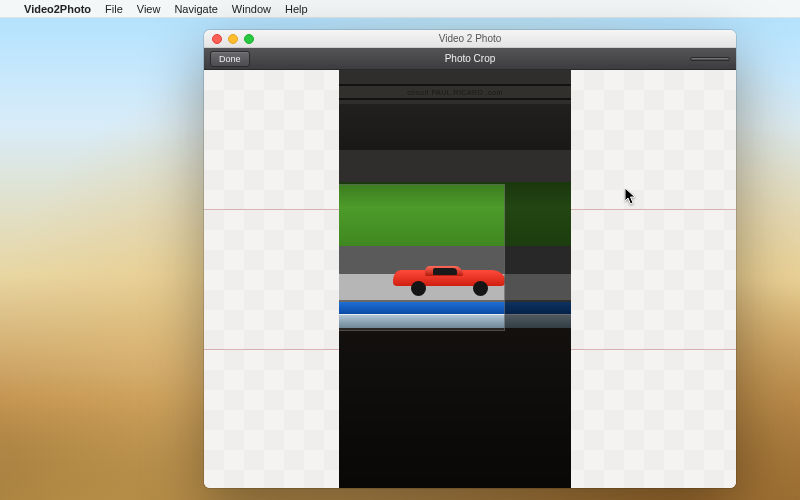  I want to click on crop-selection: circuit PAUL RICARD .com, so click(422, 258).